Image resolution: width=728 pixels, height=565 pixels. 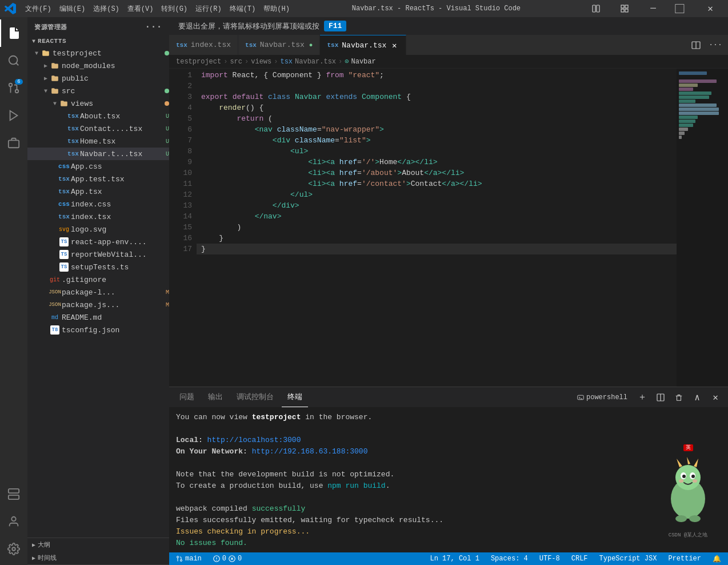 What do you see at coordinates (363, 62) in the screenshot?
I see `breadcrumb-current: Navbar` at bounding box center [363, 62].